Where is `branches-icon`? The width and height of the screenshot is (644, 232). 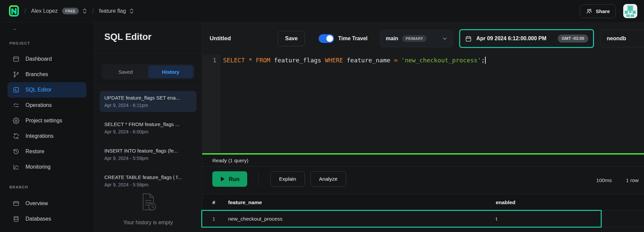 branches-icon is located at coordinates (16, 74).